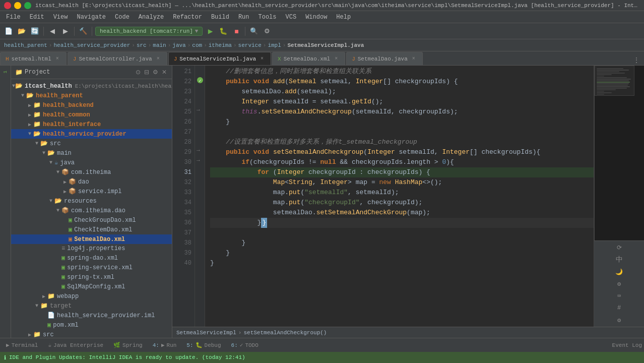 The height and width of the screenshot is (363, 644). I want to click on java-enterprise-tab: ☕ Java Enterprise, so click(76, 345).